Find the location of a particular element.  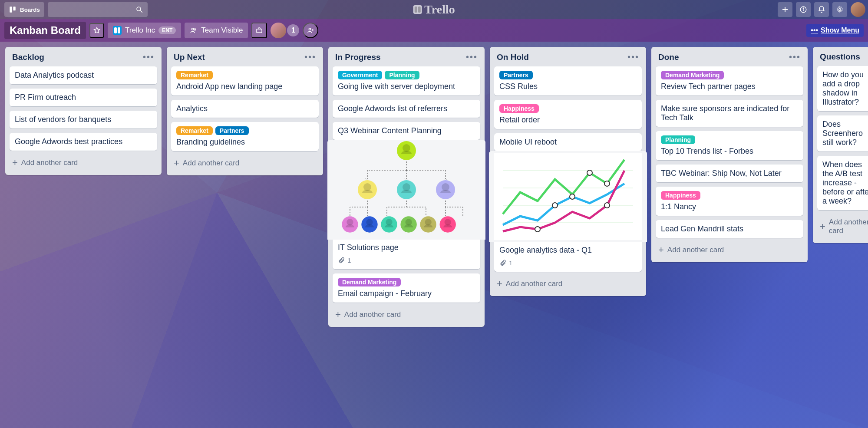

board-title: Kanban Board is located at coordinates (45, 30).